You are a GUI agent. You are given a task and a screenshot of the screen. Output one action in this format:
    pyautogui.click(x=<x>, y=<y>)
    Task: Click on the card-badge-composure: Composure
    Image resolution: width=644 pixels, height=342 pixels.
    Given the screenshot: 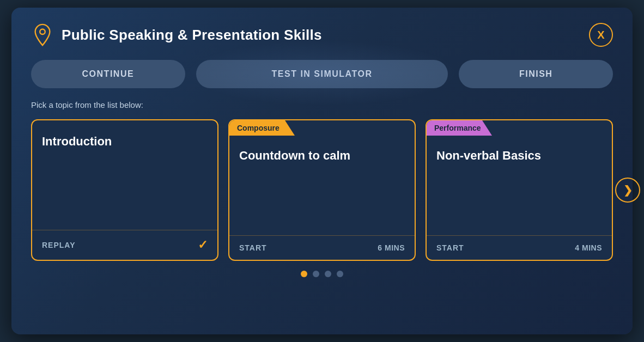 What is the action you would take?
    pyautogui.click(x=262, y=128)
    